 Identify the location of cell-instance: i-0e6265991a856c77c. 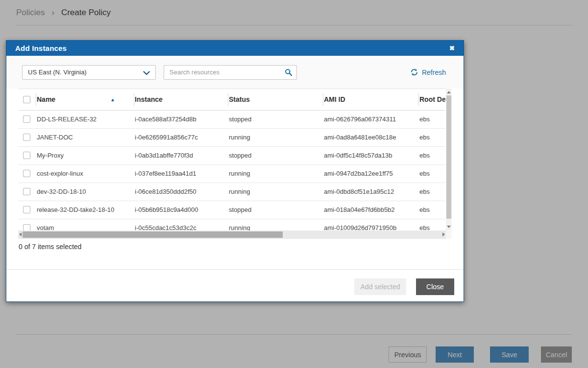
(181, 137).